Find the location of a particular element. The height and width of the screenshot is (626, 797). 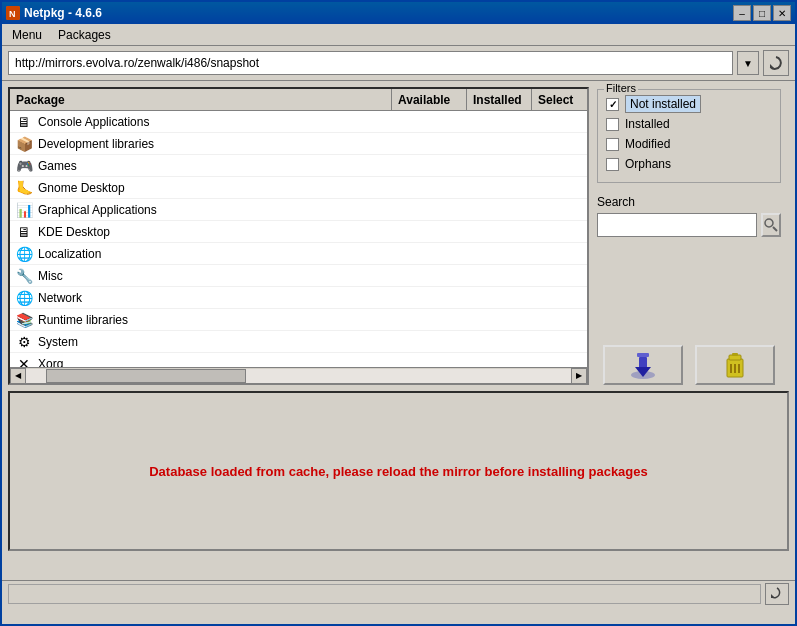

scroll-track is located at coordinates (298, 376).